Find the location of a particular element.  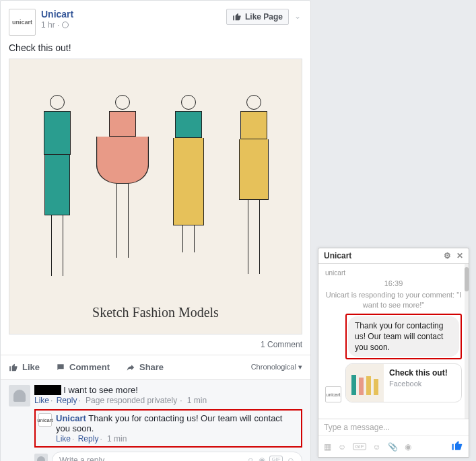

comment-text: I want to see more! is located at coordinates (101, 390).